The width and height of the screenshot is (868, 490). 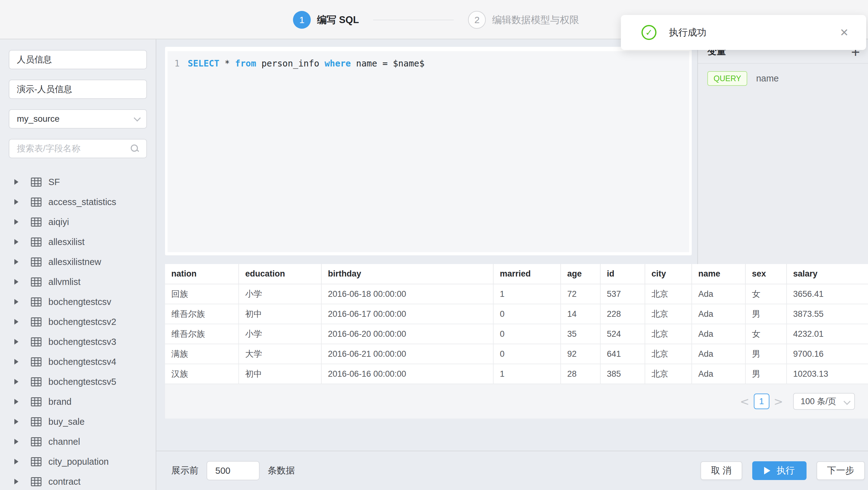 What do you see at coordinates (623, 294) in the screenshot?
I see `cell-id: 537` at bounding box center [623, 294].